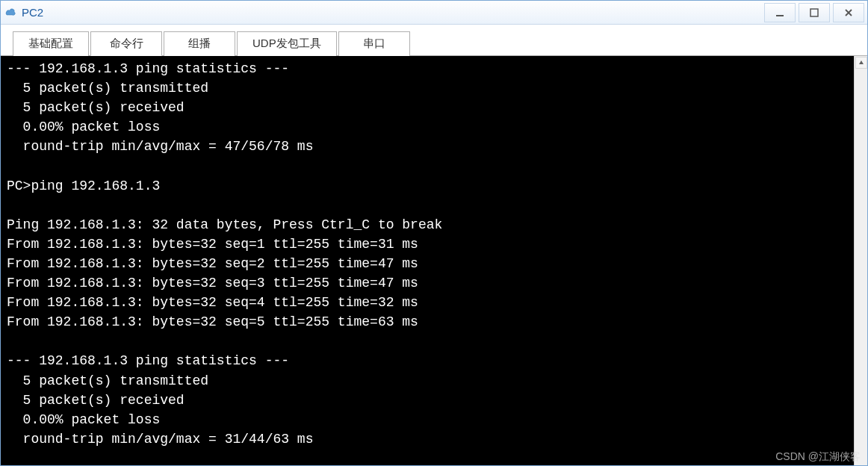 The width and height of the screenshot is (868, 466). What do you see at coordinates (814, 13) in the screenshot?
I see `maximize-button` at bounding box center [814, 13].